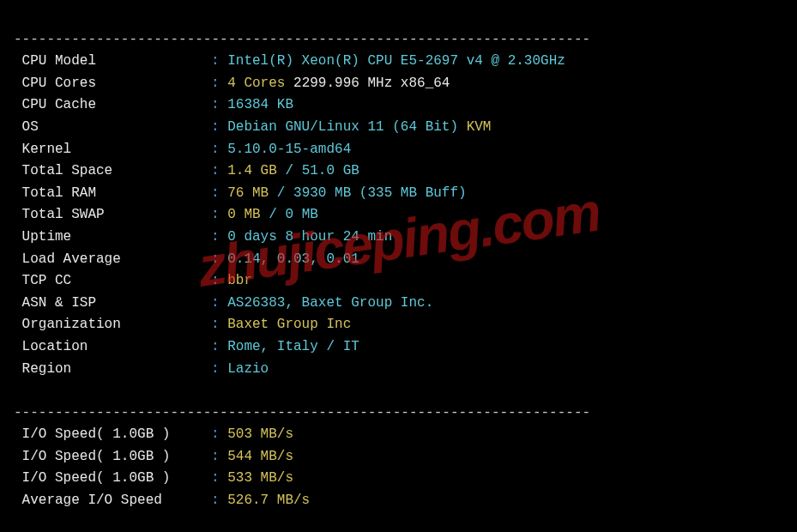  Describe the element at coordinates (112, 150) in the screenshot. I see `row-label: Kernel` at that location.